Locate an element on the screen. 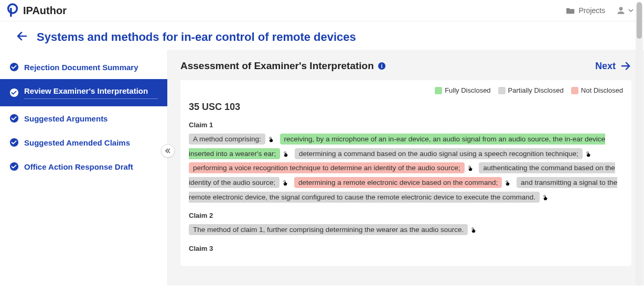 The image size is (644, 288). folder-icon is located at coordinates (571, 10).